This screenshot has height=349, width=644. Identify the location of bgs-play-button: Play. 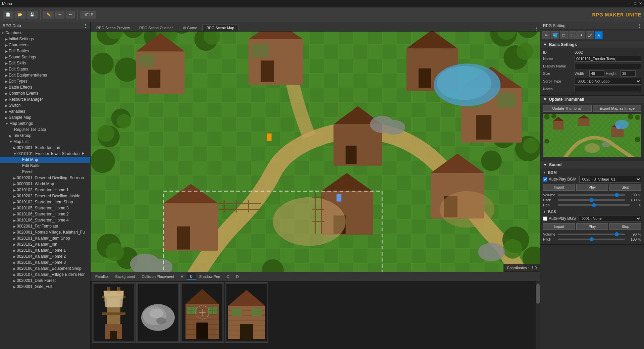
(592, 227).